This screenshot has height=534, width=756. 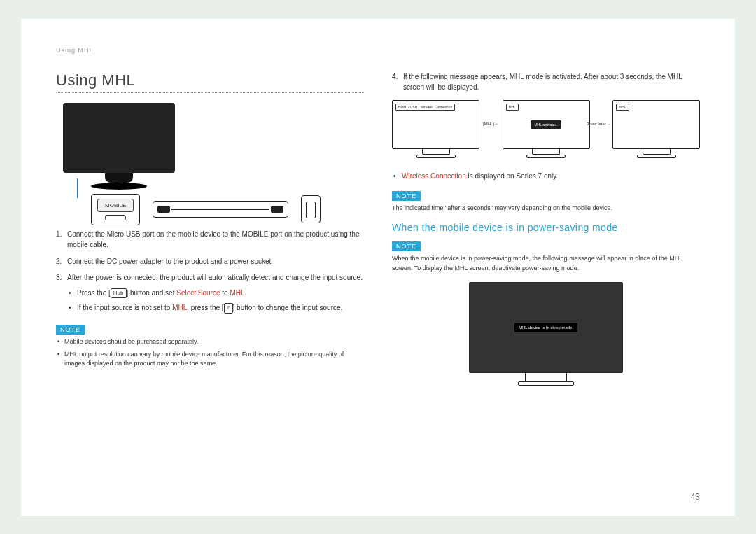 I want to click on steps-list-right: If the following message appears, MHL mo…, so click(x=546, y=83).